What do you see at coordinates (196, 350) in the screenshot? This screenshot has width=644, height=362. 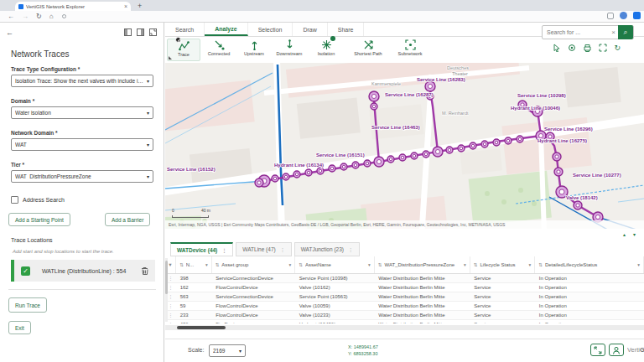 I see `scale-label: Scale:` at bounding box center [196, 350].